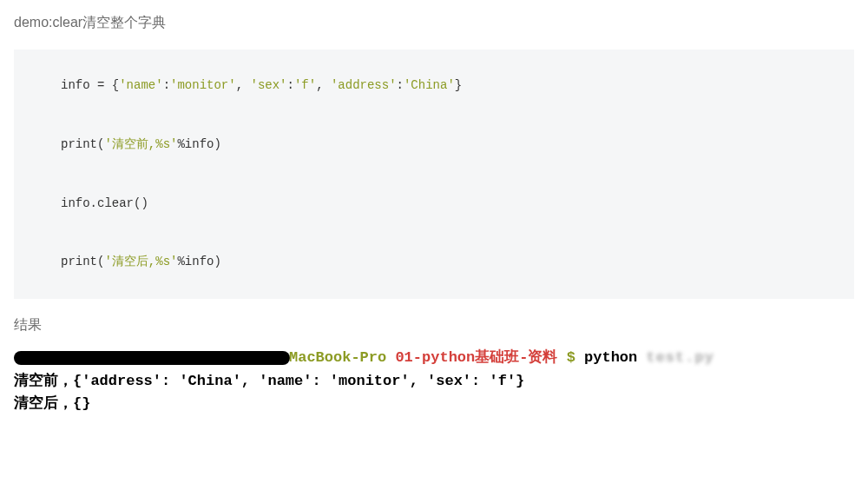 This screenshot has height=477, width=868. What do you see at coordinates (434, 381) in the screenshot?
I see `terminal-output: MacBook-Pro 01-python基础班-资料 $ python tes…` at bounding box center [434, 381].